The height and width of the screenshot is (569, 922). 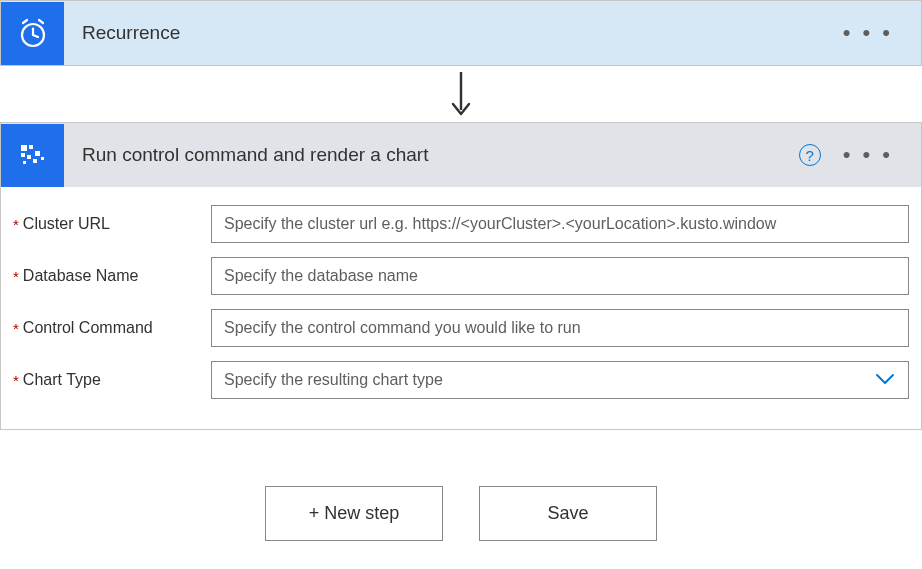 What do you see at coordinates (461, 224) in the screenshot?
I see `cluster-url-row: * Cluster URL` at bounding box center [461, 224].